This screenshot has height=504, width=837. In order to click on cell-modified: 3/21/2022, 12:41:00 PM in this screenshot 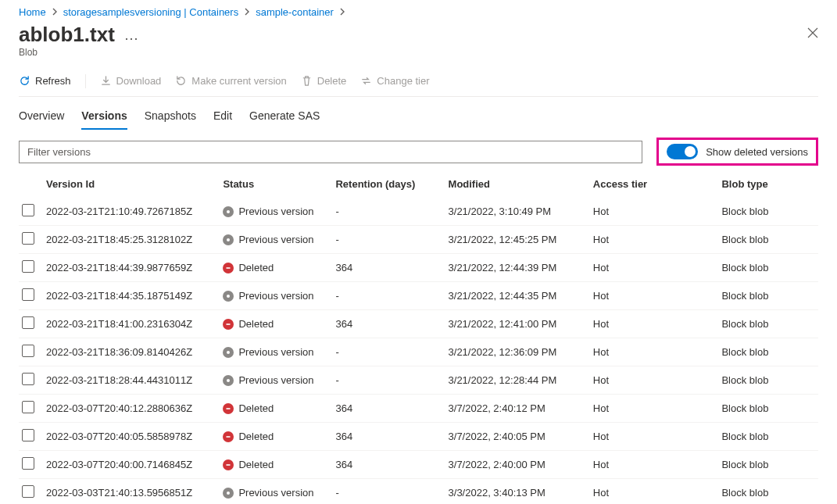, I will do `click(520, 324)`.